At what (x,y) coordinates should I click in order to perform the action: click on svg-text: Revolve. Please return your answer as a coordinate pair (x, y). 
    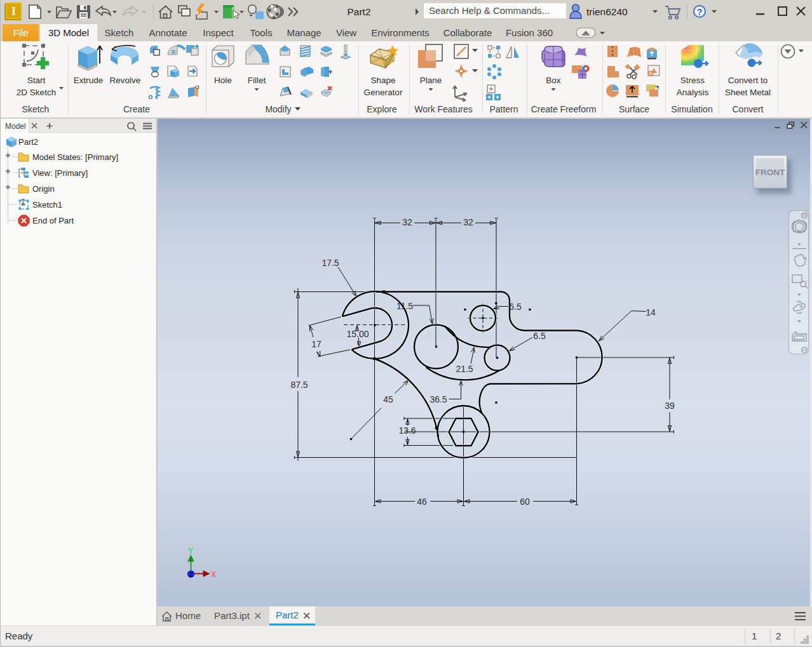
    Looking at the image, I should click on (126, 80).